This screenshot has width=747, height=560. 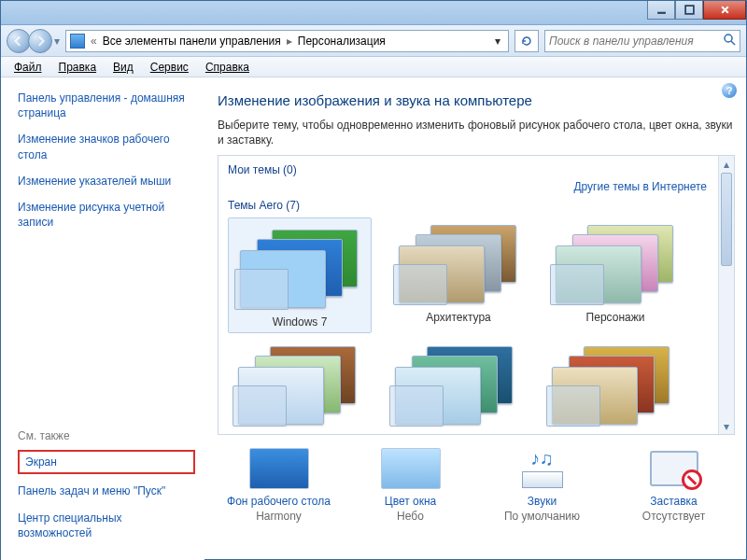 What do you see at coordinates (300, 275) in the screenshot?
I see `theme-windows7: Windows 7` at bounding box center [300, 275].